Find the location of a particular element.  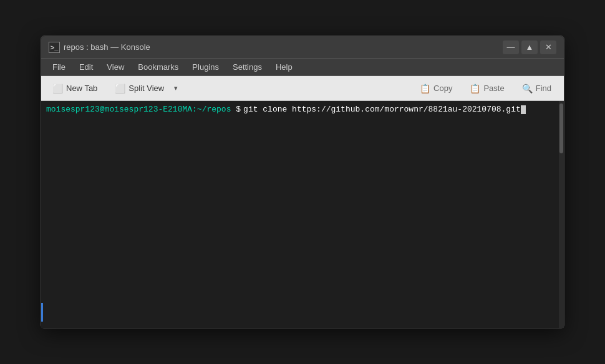

split-view-icon: ⬜ is located at coordinates (120, 89).